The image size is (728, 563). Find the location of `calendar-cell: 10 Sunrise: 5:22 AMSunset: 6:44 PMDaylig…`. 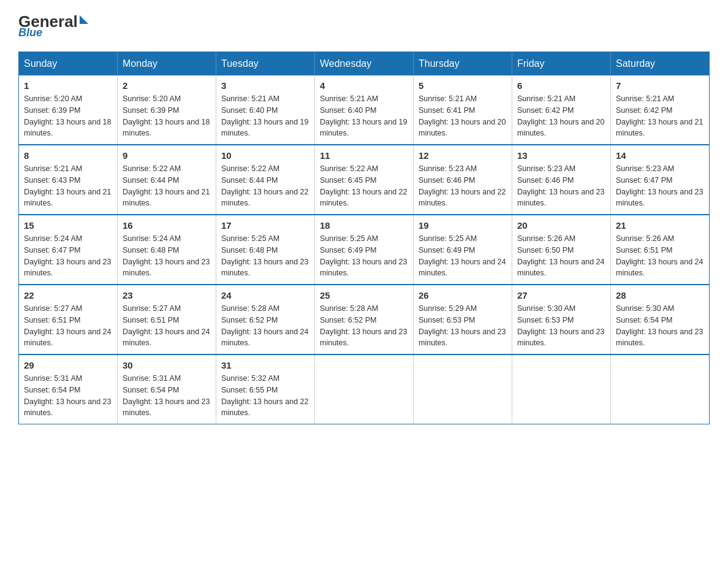

calendar-cell: 10 Sunrise: 5:22 AMSunset: 6:44 PMDaylig… is located at coordinates (266, 180).